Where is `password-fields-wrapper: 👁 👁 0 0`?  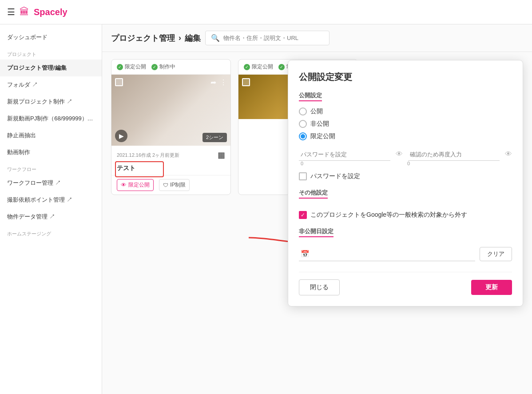
password-fields-wrapper: 👁 👁 0 0 is located at coordinates (405, 157).